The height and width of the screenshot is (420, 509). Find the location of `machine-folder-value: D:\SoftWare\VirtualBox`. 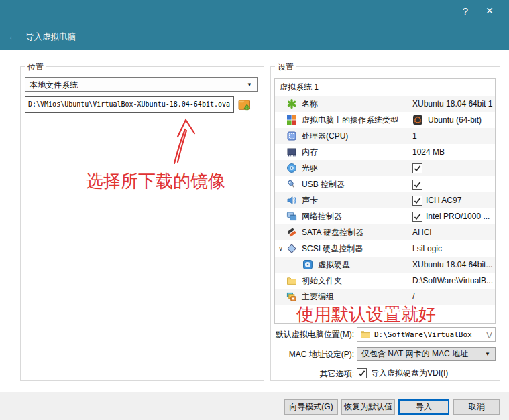

machine-folder-value: D:\SoftWare\VirtualBox is located at coordinates (431, 335).